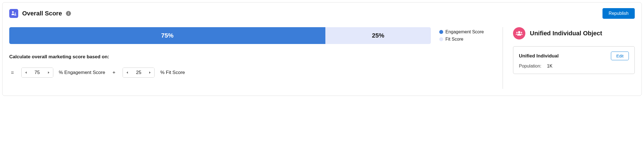 The width and height of the screenshot is (644, 153). What do you see at coordinates (574, 60) in the screenshot?
I see `unified-individual-card: Unified Individual Edit Population: 1K` at bounding box center [574, 60].